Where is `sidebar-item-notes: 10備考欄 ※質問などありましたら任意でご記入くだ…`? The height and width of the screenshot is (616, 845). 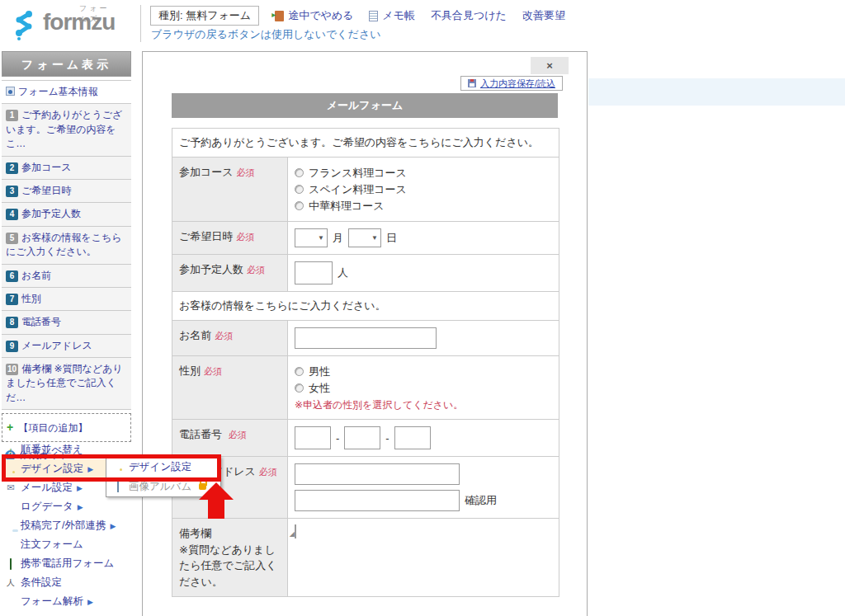
sidebar-item-notes: 10備考欄 ※質問などありましたら任意でご記入くだ… is located at coordinates (66, 384).